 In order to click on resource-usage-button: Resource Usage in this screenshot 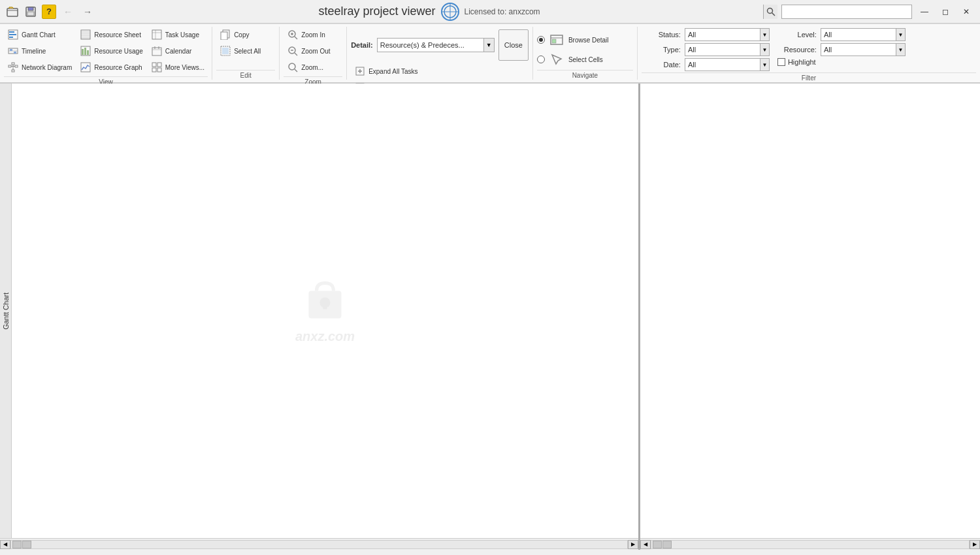, I will do `click(111, 51)`.